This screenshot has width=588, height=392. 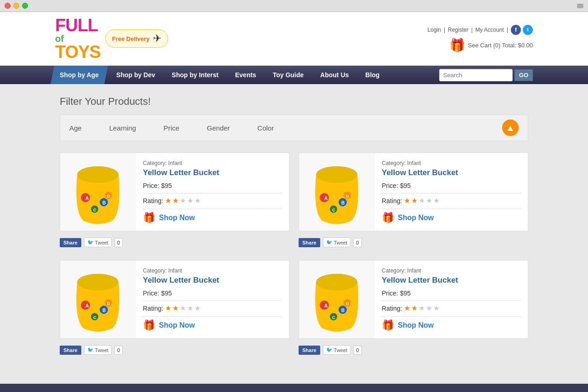 I want to click on product-image-3: A B C D, so click(x=98, y=300).